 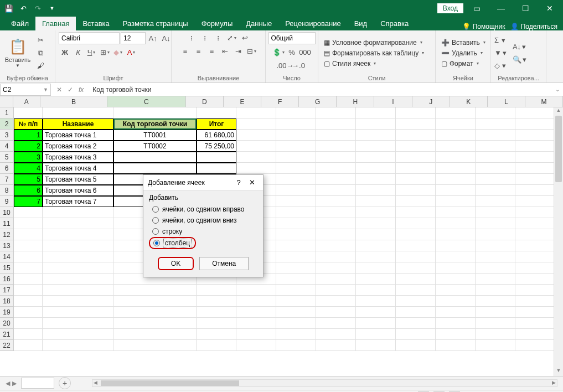 What do you see at coordinates (20, 23) in the screenshot?
I see `tab-file: Файл` at bounding box center [20, 23].